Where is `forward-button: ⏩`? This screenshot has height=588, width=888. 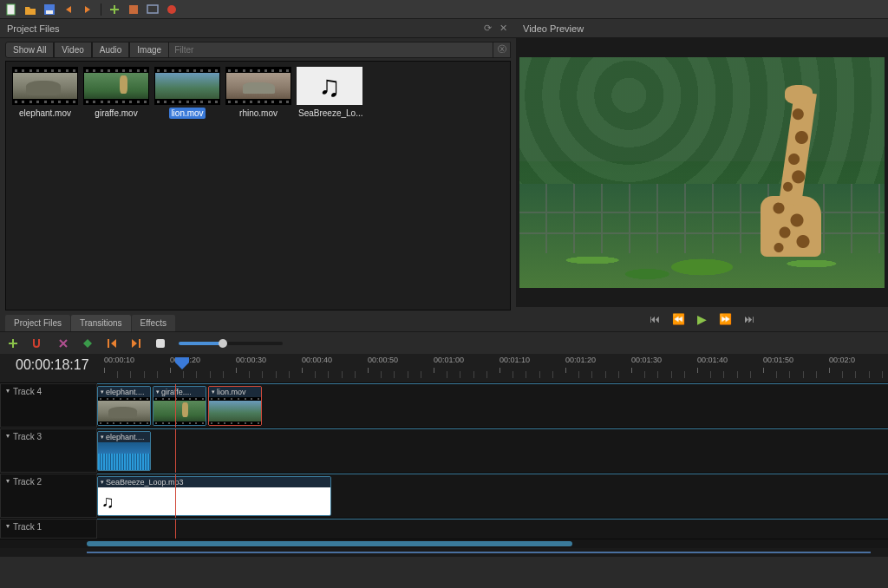 forward-button: ⏩ is located at coordinates (725, 319).